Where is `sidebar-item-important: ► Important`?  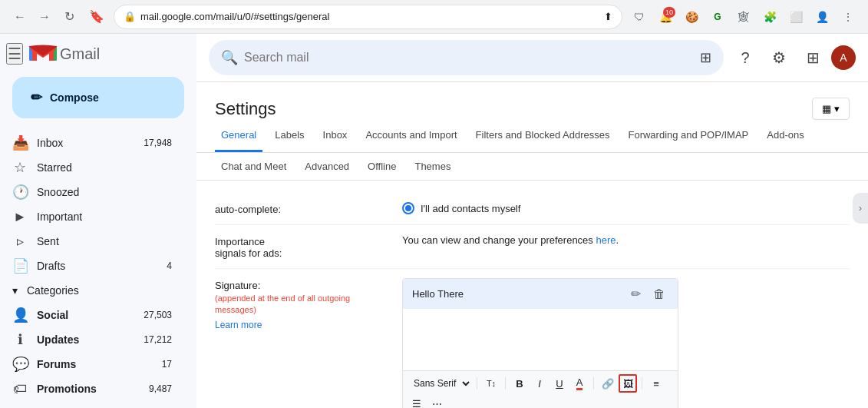
sidebar-item-important: ► Important is located at coordinates (92, 217).